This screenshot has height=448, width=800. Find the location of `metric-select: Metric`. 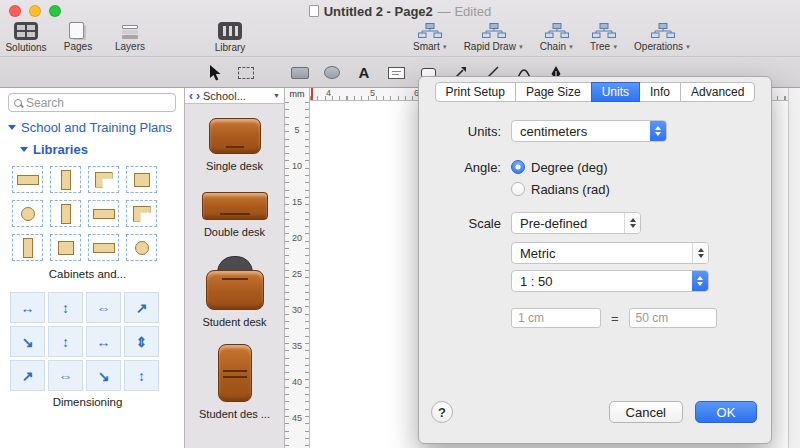

metric-select: Metric is located at coordinates (610, 253).